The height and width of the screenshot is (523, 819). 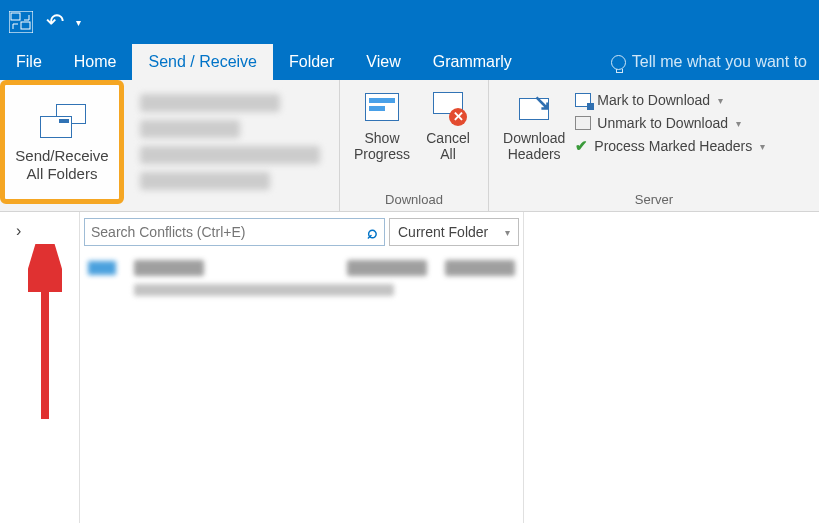 What do you see at coordinates (40, 368) in the screenshot?
I see `folder-pane-collapsed: ›` at bounding box center [40, 368].